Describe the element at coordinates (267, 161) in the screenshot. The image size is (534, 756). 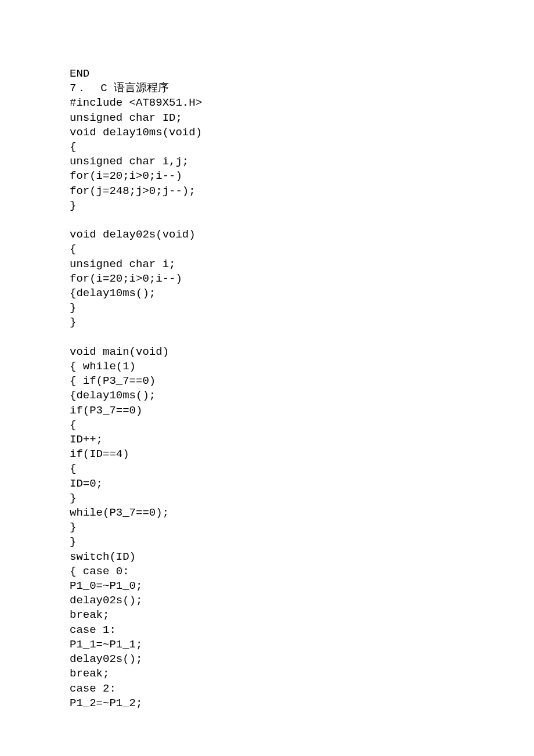
I see `code-line: unsigned char i,j;` at that location.